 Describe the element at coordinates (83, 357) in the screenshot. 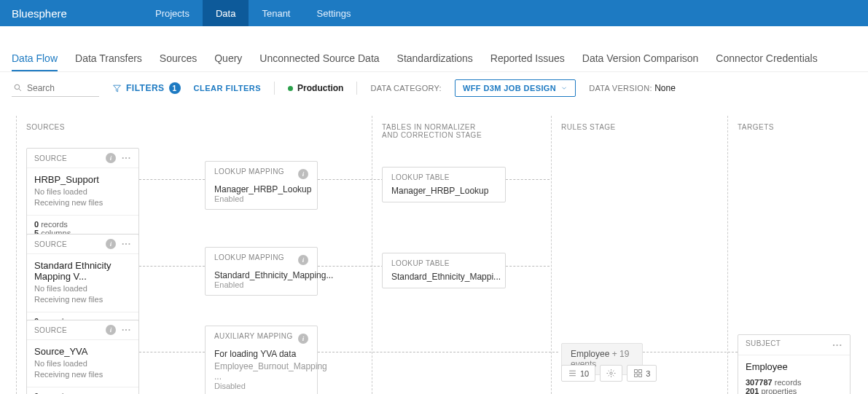

I see `source-node: SOURCE i ··· Source_YVA No files loaded …` at that location.